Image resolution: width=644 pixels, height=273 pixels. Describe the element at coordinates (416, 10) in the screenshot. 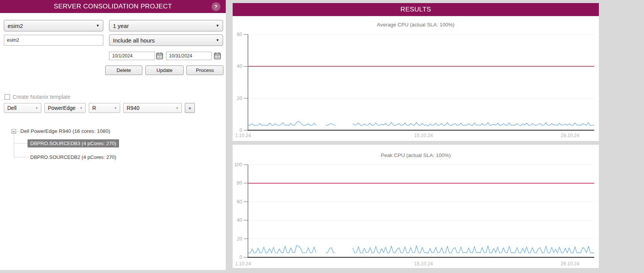

I see `results-title: RESULTS` at that location.